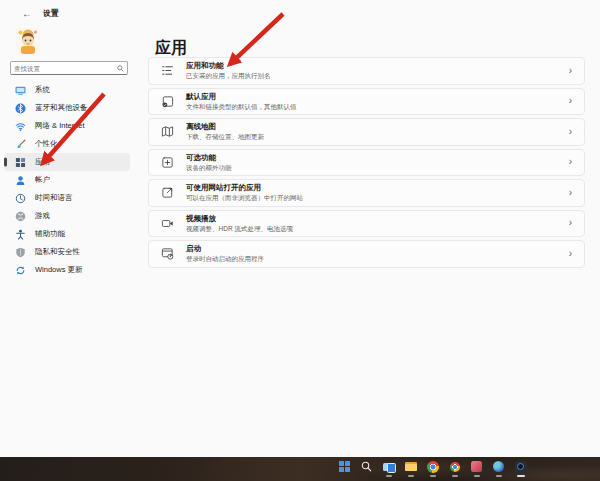 The image size is (600, 481). I want to click on offline-maps-icon, so click(168, 132).